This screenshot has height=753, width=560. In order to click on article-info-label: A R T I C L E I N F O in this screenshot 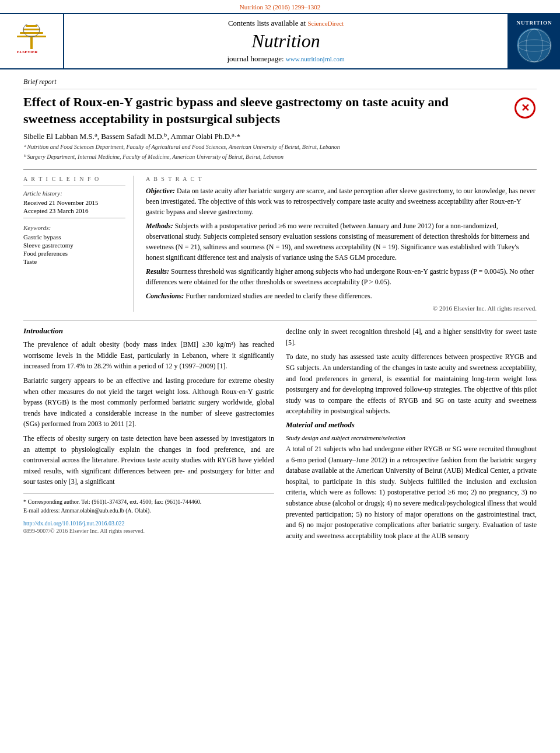, I will do `click(75, 179)`.